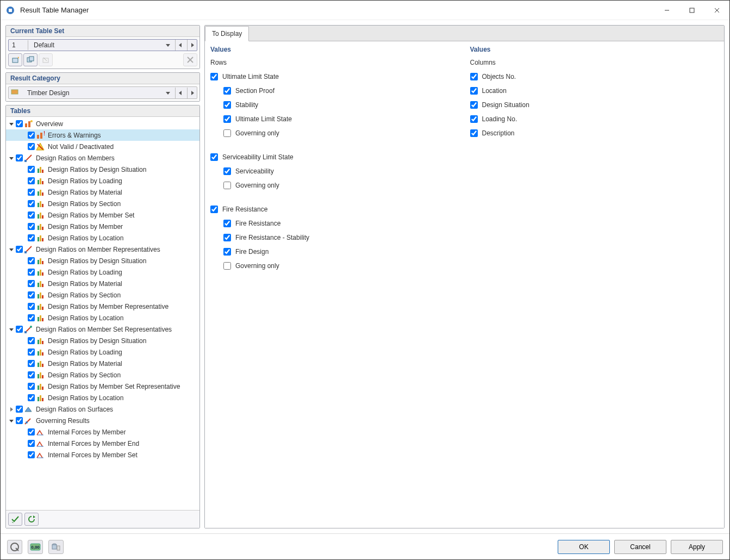  I want to click on check-all-button, so click(15, 519).